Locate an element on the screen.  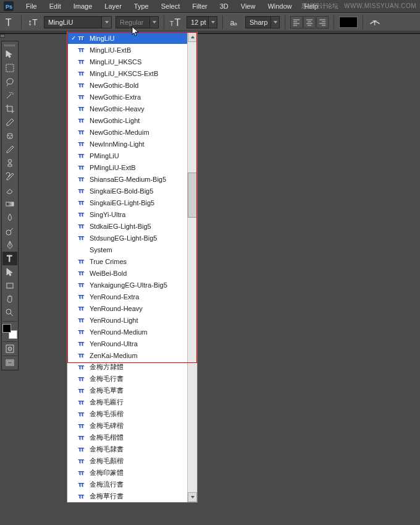
eyedropper-tool is located at coordinates (10, 122).